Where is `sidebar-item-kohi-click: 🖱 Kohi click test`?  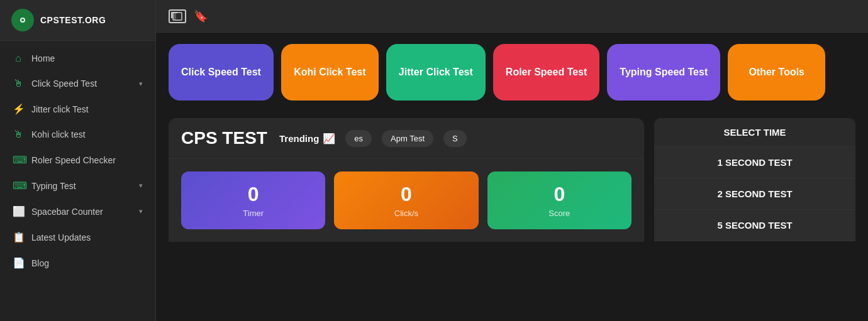 sidebar-item-kohi-click: 🖱 Kohi click test is located at coordinates (78, 134).